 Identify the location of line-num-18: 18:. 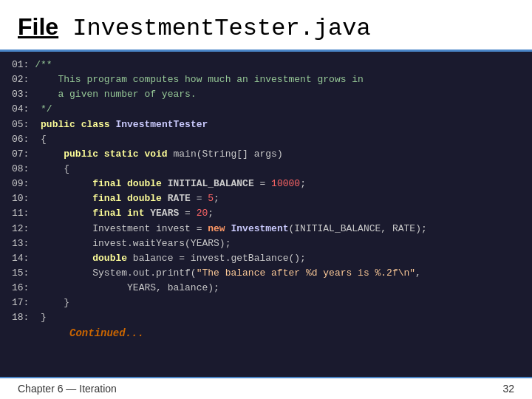
(24, 332).